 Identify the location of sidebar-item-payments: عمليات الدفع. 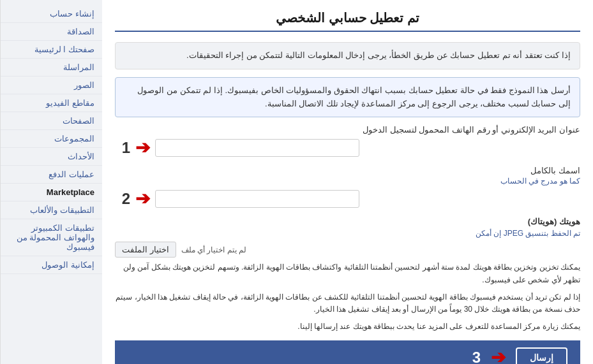
(51, 175).